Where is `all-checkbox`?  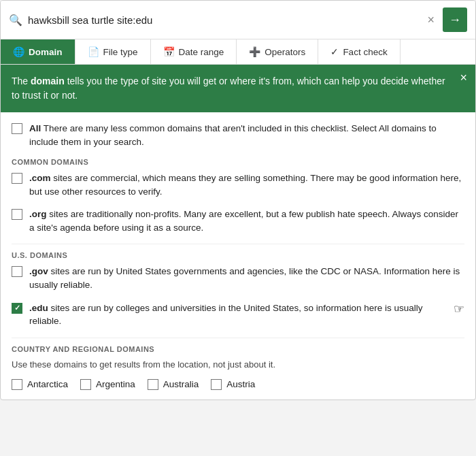 all-checkbox is located at coordinates (17, 129).